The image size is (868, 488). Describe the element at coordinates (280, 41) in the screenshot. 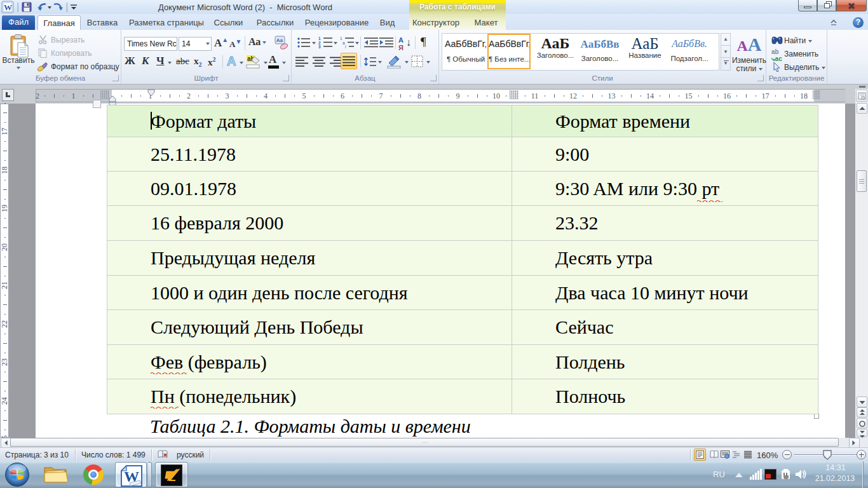

I see `svg-text: Аа` at that location.